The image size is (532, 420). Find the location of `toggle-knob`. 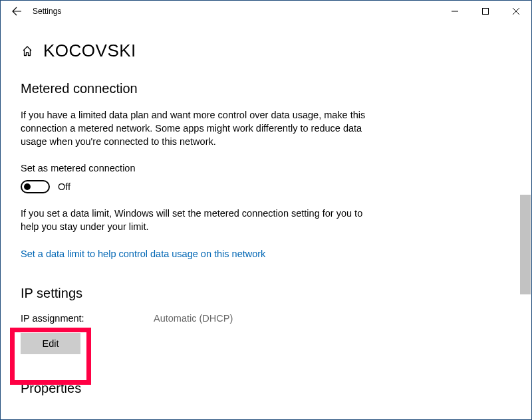

toggle-knob is located at coordinates (27, 187).